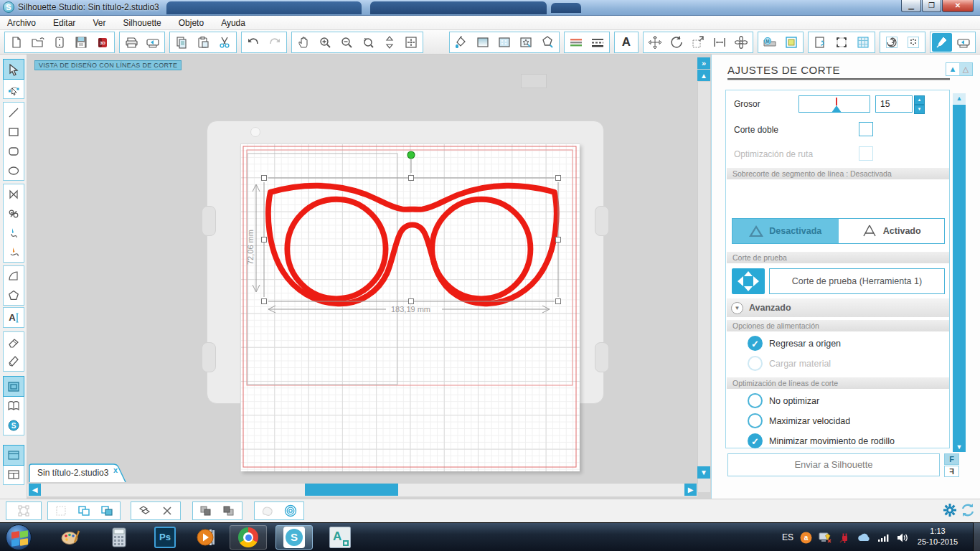  Describe the element at coordinates (953, 69) in the screenshot. I see `collapse-filled-button: ▲` at that location.